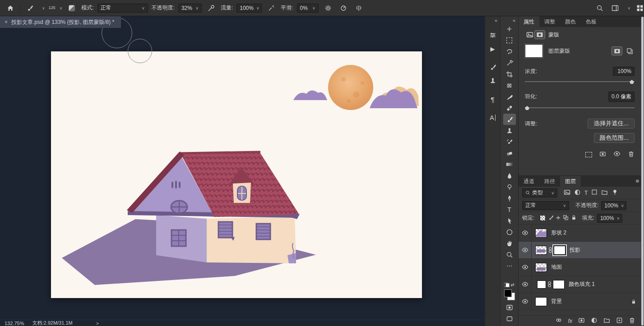 The image size is (644, 326). Describe the element at coordinates (575, 250) in the screenshot. I see `layer-name: 投影` at that location.